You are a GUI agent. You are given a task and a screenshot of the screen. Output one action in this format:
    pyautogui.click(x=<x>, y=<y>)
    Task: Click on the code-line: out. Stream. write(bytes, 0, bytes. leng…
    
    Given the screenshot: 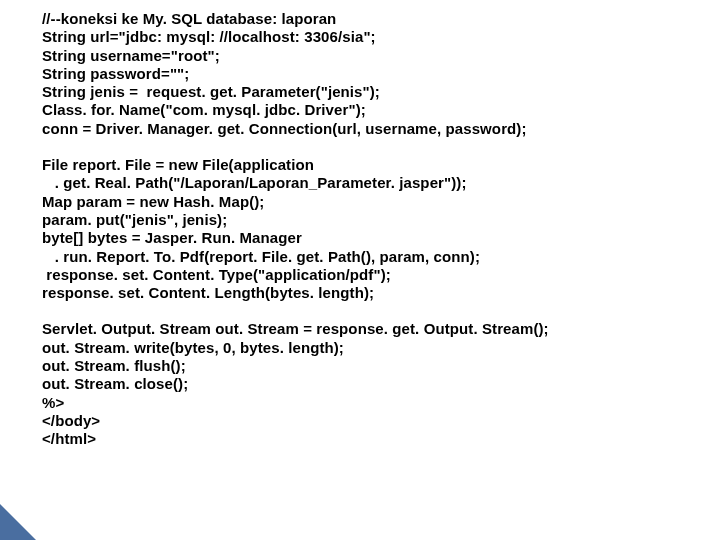 What is the action you would take?
    pyautogui.click(x=381, y=348)
    